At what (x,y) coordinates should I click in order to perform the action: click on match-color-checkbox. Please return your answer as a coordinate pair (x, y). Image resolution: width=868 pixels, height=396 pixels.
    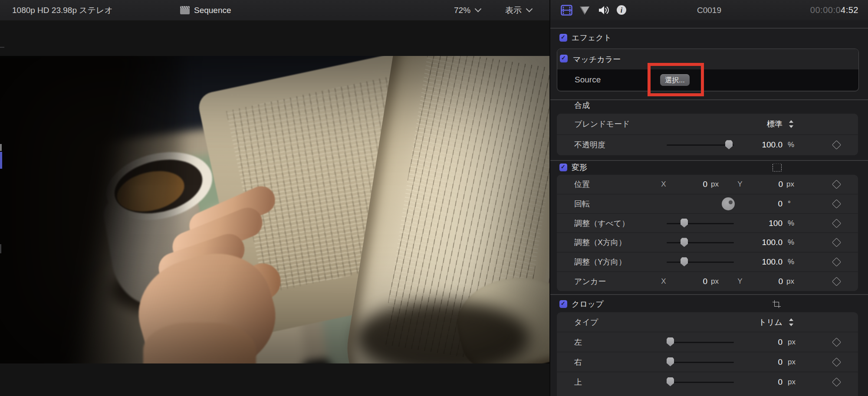
    Looking at the image, I should click on (564, 59).